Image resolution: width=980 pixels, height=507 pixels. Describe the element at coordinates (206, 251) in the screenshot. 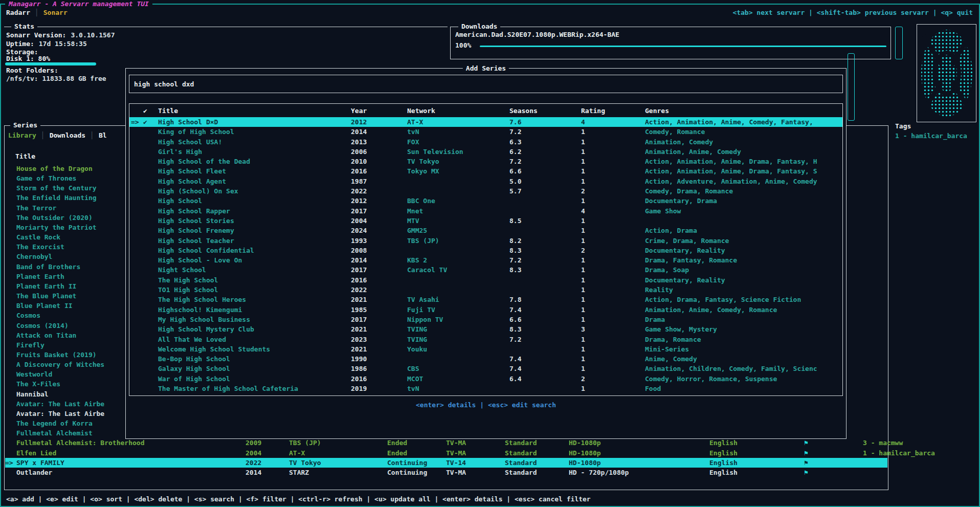

I see `result-title: High School Confidential` at that location.